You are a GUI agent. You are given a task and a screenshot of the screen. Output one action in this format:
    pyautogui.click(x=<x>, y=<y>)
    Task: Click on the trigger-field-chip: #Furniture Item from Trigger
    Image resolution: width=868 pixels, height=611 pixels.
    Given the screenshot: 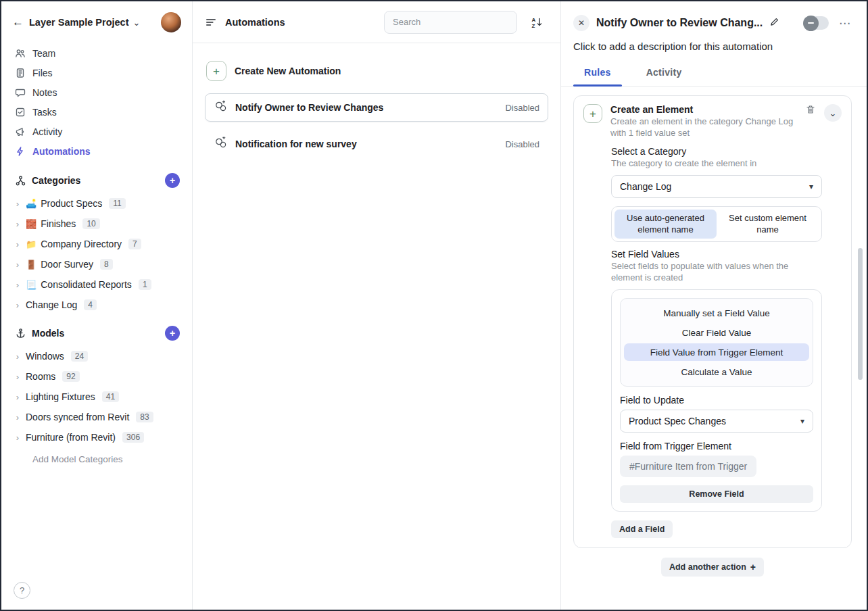 What is the action you would take?
    pyautogui.click(x=688, y=466)
    